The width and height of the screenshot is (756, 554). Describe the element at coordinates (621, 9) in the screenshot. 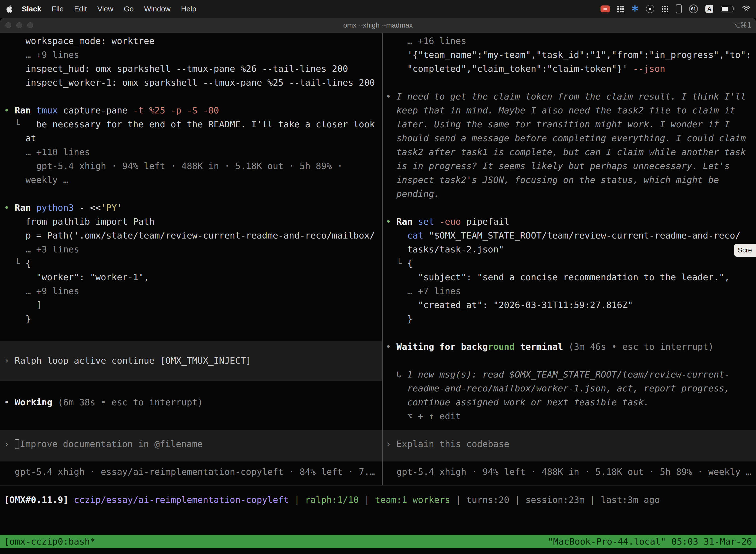

I see `keyboard-grid-icon` at that location.